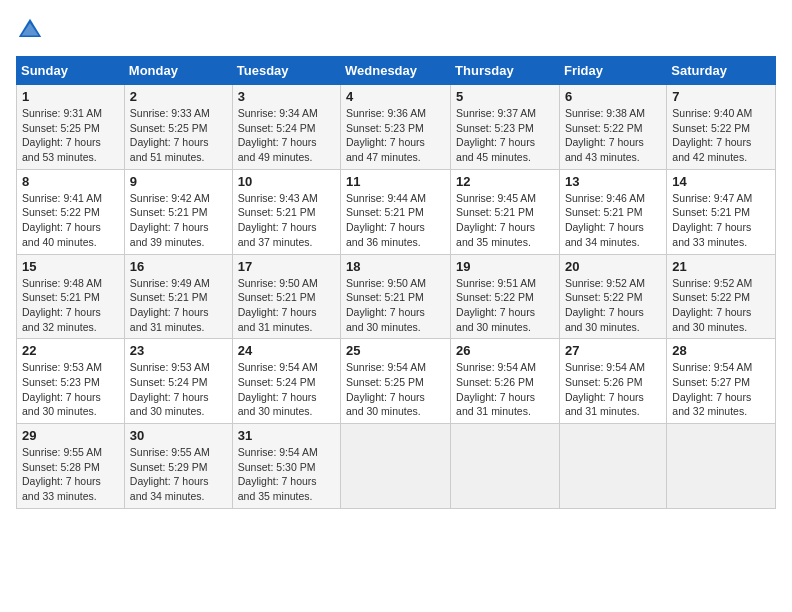 This screenshot has width=792, height=612. What do you see at coordinates (178, 350) in the screenshot?
I see `day-number: 23` at bounding box center [178, 350].